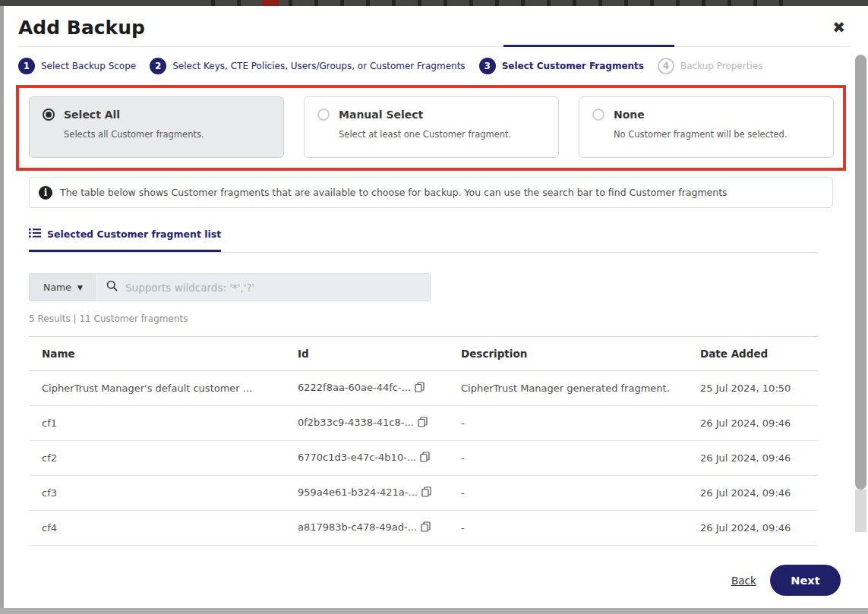 This screenshot has width=868, height=614. I want to click on active-step-indicator-bar, so click(589, 46).